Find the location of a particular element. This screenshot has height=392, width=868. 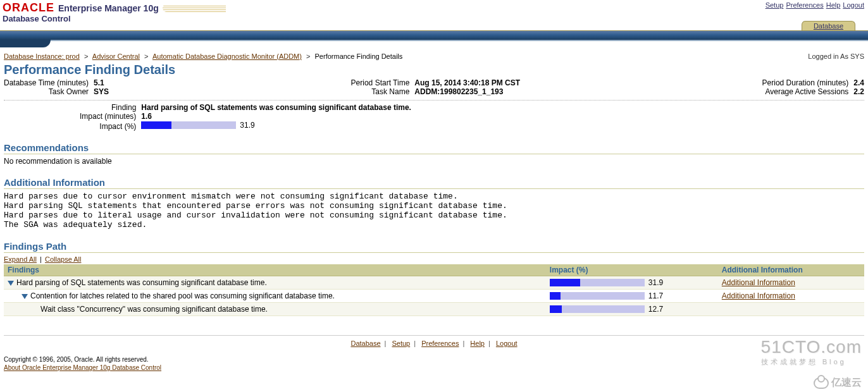

brand-bars-icon is located at coordinates (194, 8).